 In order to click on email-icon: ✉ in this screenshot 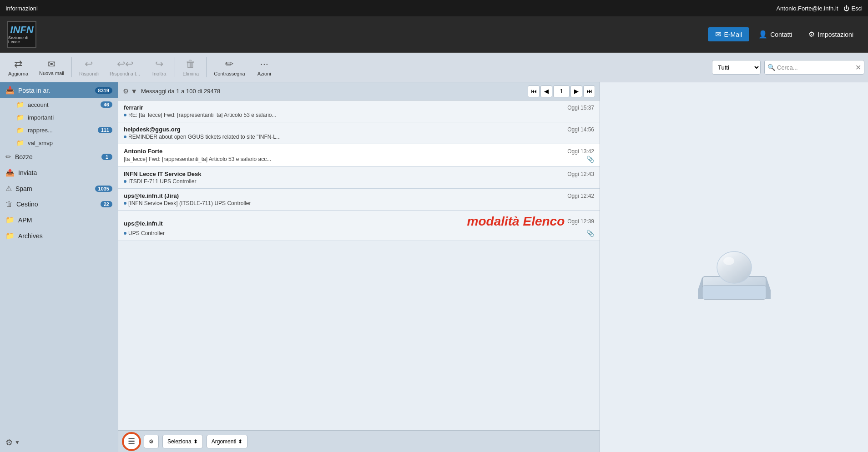, I will do `click(718, 35)`.